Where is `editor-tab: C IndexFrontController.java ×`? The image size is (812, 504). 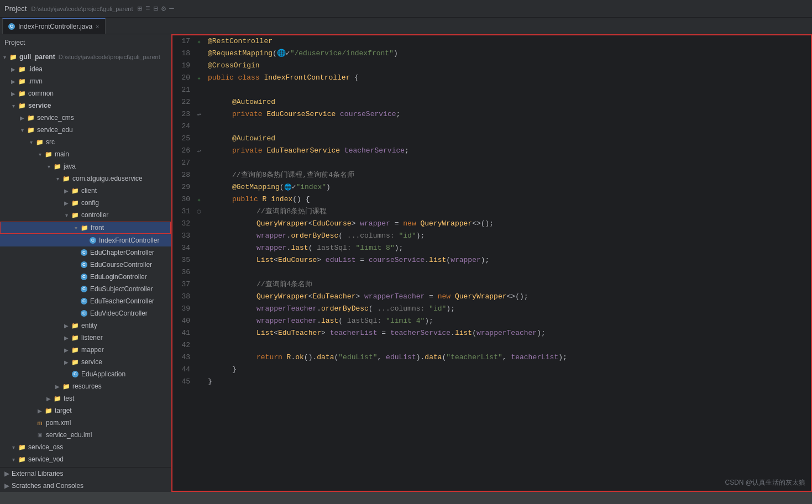
editor-tab: C IndexFrontController.java × is located at coordinates (54, 26).